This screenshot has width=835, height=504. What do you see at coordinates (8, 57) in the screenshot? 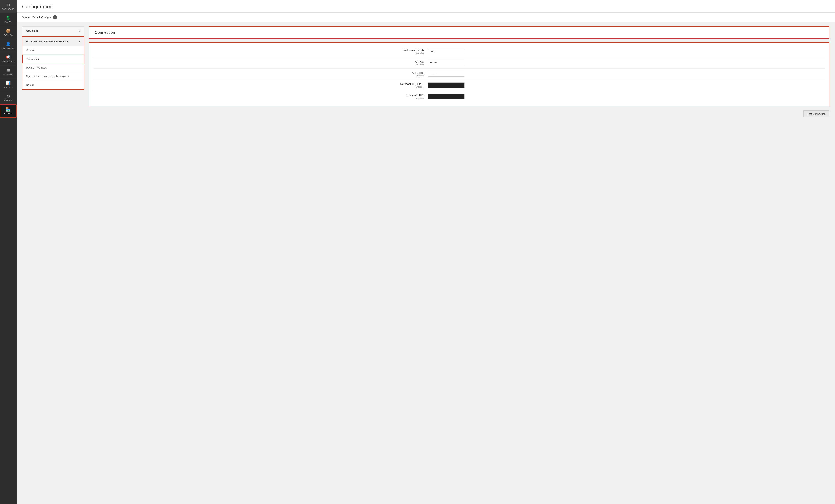
I see `marketing-icon: 📢` at bounding box center [8, 57].